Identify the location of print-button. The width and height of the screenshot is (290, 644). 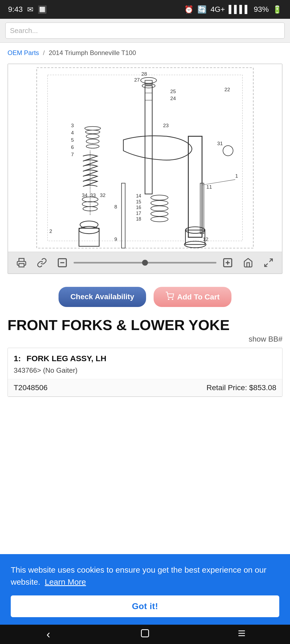
(21, 263).